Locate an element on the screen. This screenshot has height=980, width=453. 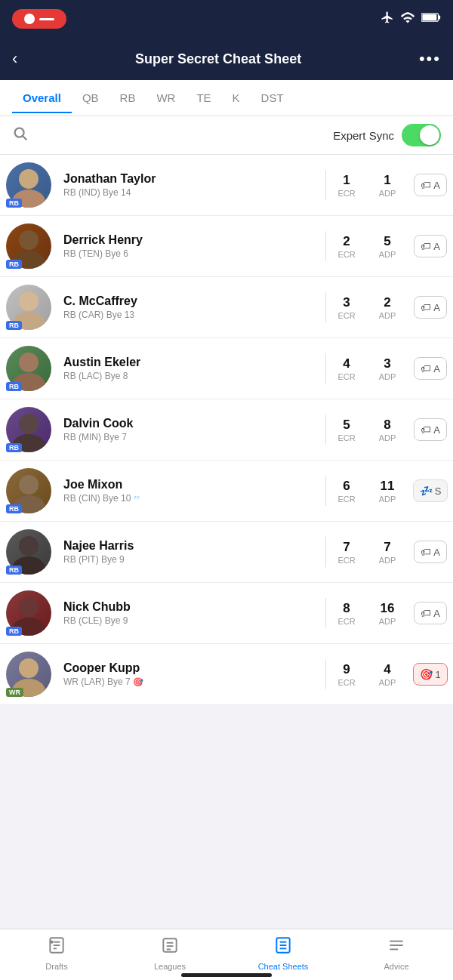
player-info: Dalvin Cook RB (MIN) Bye 7 is located at coordinates (190, 430).